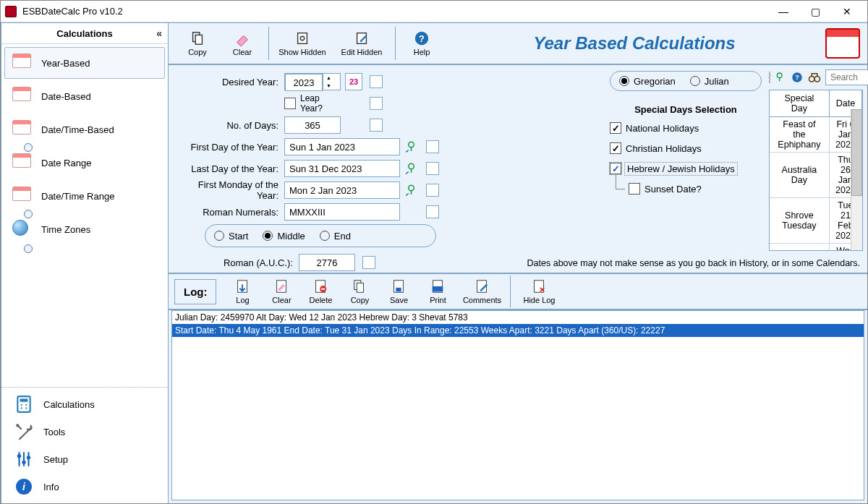  What do you see at coordinates (816, 247) in the screenshot?
I see `table-row: Ash WednesdayWed 22 Feb 2023` at bounding box center [816, 247].